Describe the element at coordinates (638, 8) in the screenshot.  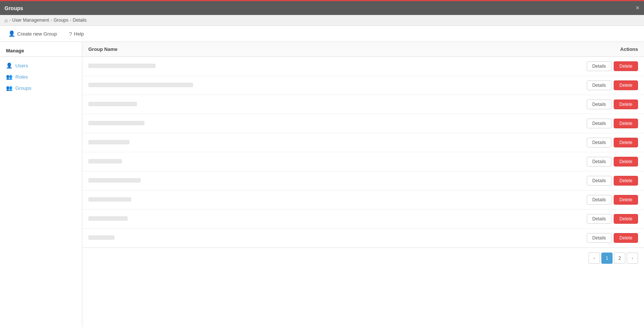
I see `close-button: ×` at that location.